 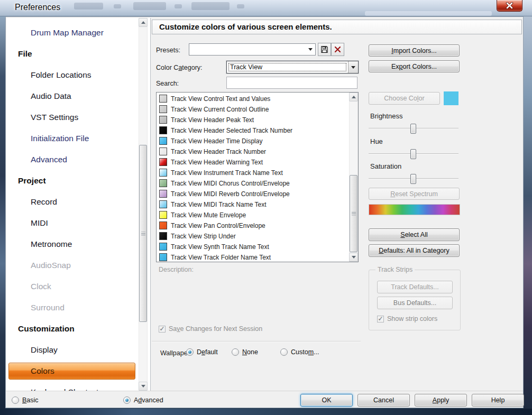 What do you see at coordinates (384, 400) in the screenshot?
I see `cancel-button: Cancel` at bounding box center [384, 400].